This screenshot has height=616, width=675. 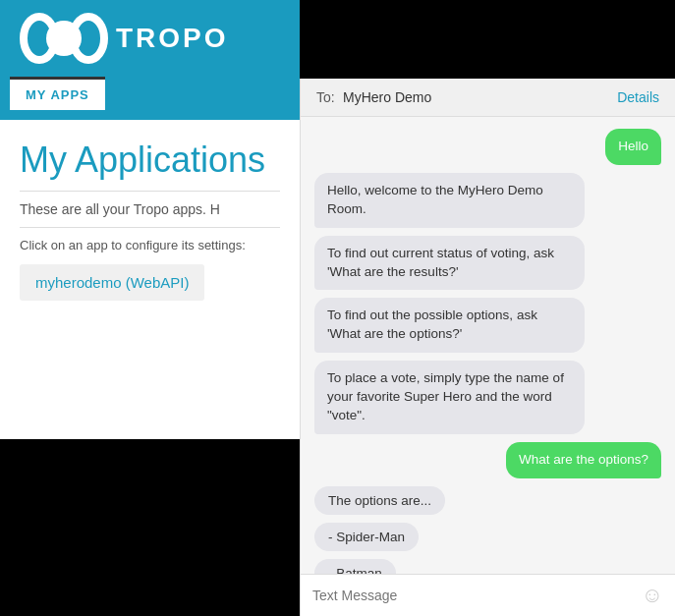 I want to click on tropo-logo: TROPO, so click(x=124, y=38).